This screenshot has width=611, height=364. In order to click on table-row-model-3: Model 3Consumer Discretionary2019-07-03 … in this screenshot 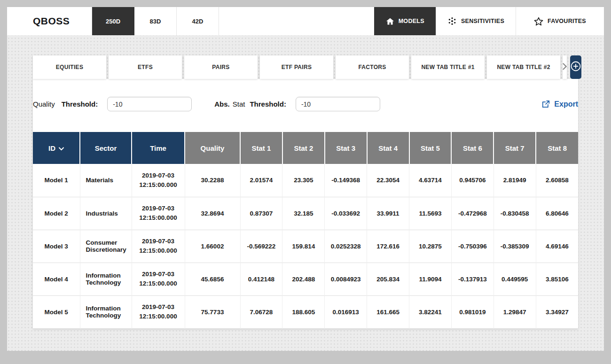, I will do `click(306, 246)`.